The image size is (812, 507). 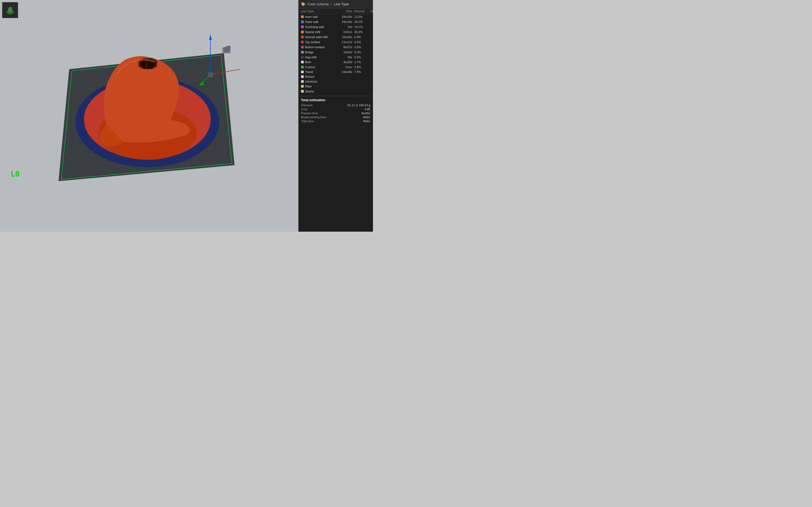 I want to click on total-title: Total estimation, so click(x=336, y=100).